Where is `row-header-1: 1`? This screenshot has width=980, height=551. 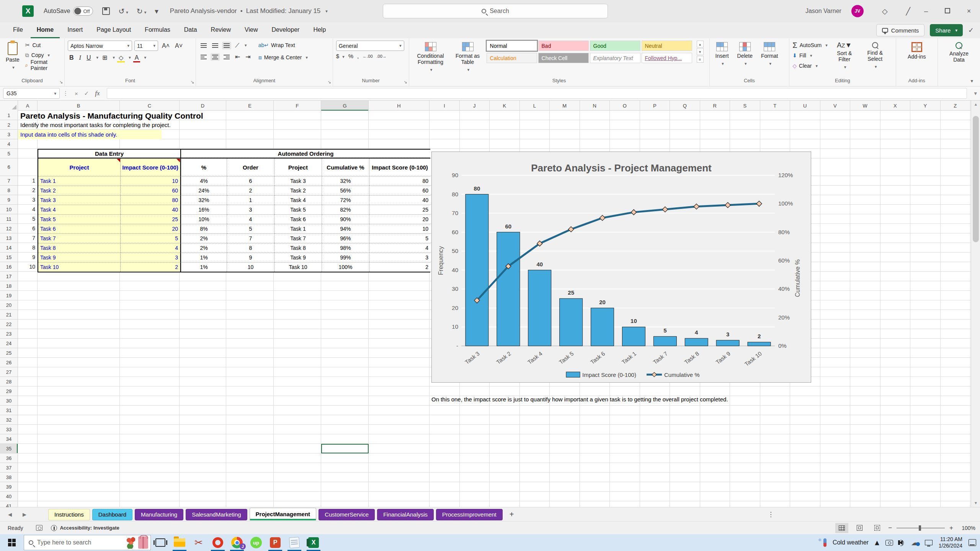 row-header-1: 1 is located at coordinates (9, 116).